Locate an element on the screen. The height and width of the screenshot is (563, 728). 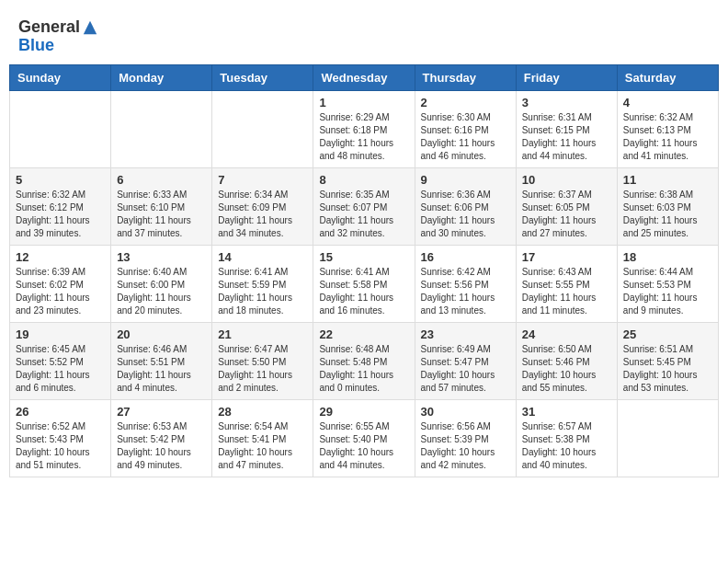
day-number: 27 is located at coordinates (162, 412).